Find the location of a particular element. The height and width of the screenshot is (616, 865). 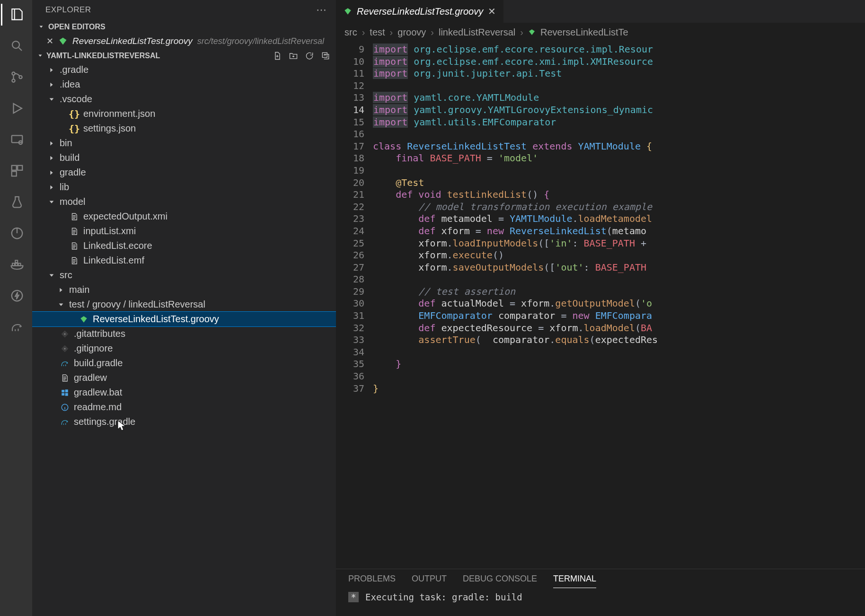

code-line: import yamtl.groovy.YAMTLGroovyExtension… is located at coordinates (619, 110).